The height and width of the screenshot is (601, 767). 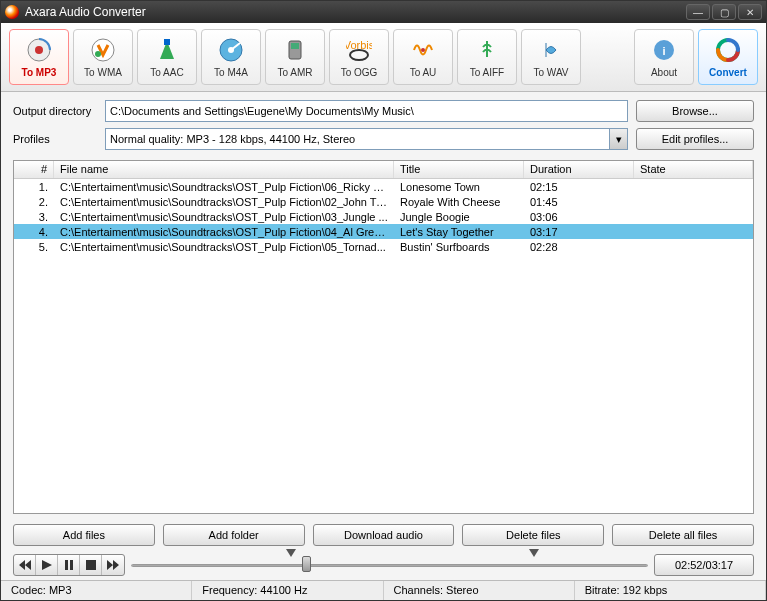 I want to click on convert-button: Convert, so click(x=728, y=57).